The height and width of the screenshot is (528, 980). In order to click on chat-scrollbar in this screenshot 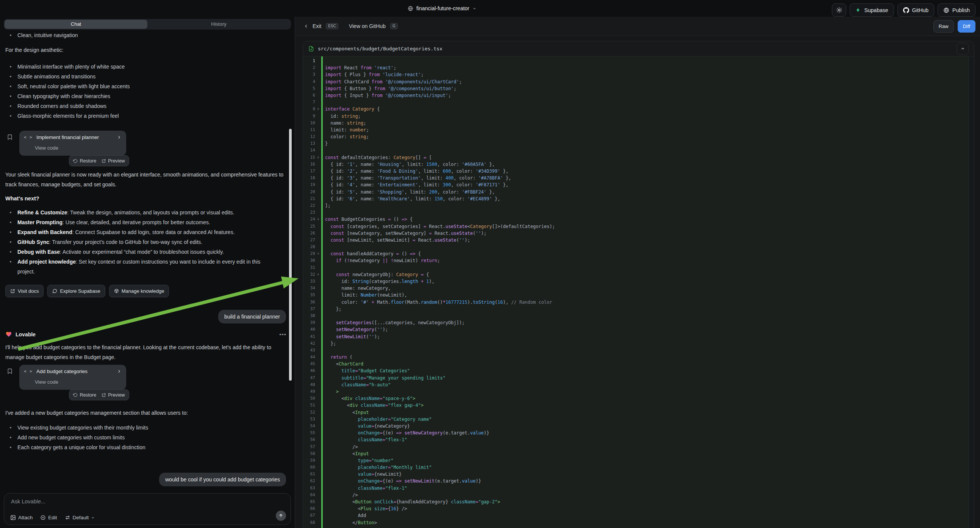, I will do `click(291, 255)`.